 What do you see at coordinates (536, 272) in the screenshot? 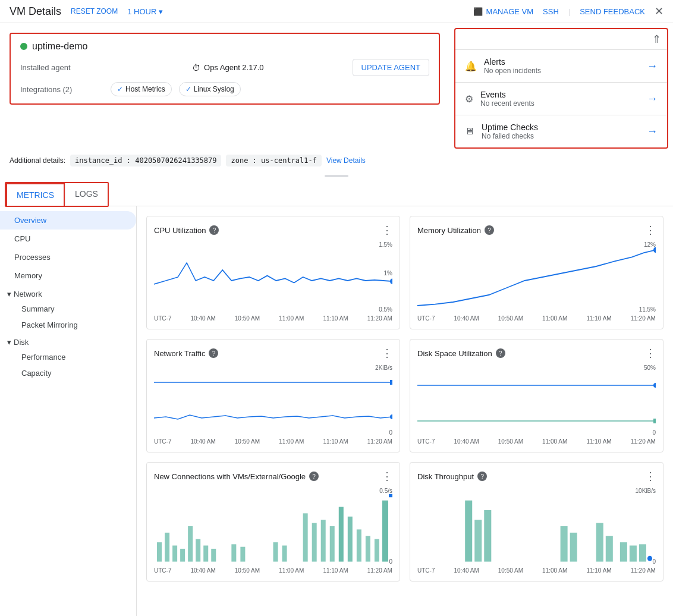
I see `chart-memory-utilization: Memory Utilization ? ⋮ 12% 11.5% UTC-710…` at bounding box center [536, 272].